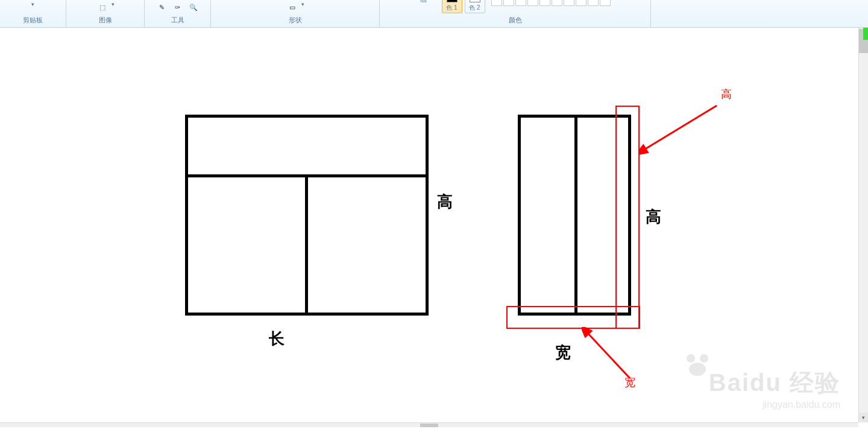  I want to click on color1-chip, so click(452, 1).